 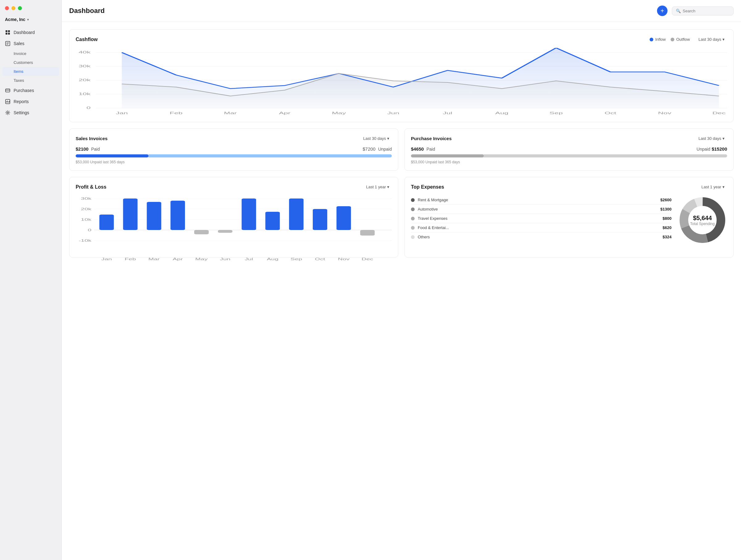 What do you see at coordinates (31, 62) in the screenshot?
I see `sidebar-item-customers: Customers` at bounding box center [31, 62].